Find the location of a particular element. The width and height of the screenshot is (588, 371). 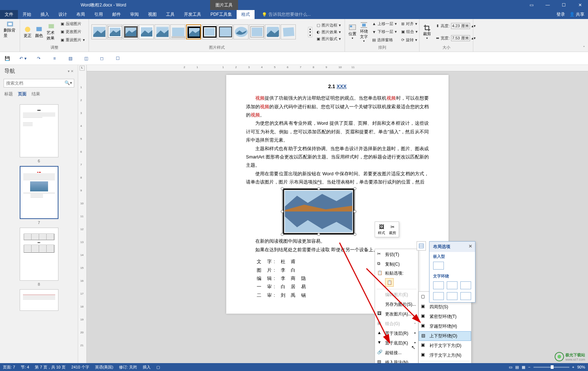

nav-tab-results: 结果 is located at coordinates (36, 94).